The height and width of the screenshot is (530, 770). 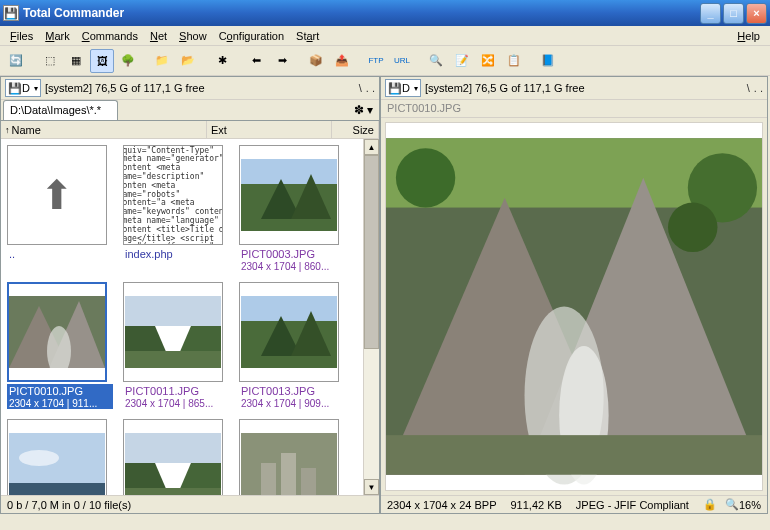 What do you see at coordinates (292, 266) in the screenshot?
I see `thumbnail-dims: 2304 x 1704 | 860...` at bounding box center [292, 266].